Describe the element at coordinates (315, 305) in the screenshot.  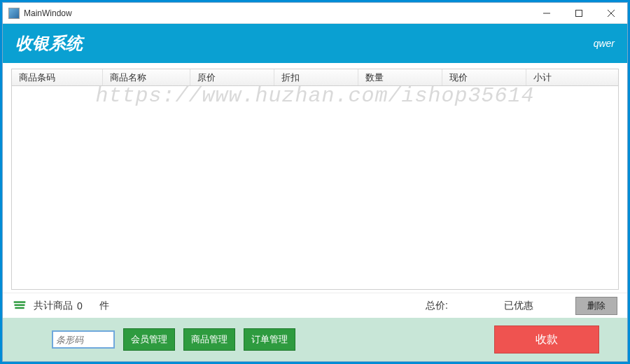
I see `summary-bar: 共计商品 0 件 总价: 已优惠 删除` at that location.